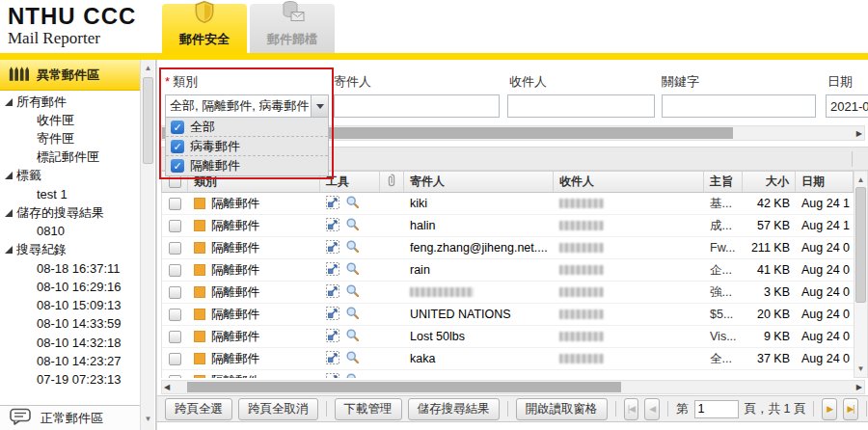 This screenshot has width=868, height=430. I want to click on category-combobox: 全部, 隔離郵件, 病毒郵件, so click(247, 106).